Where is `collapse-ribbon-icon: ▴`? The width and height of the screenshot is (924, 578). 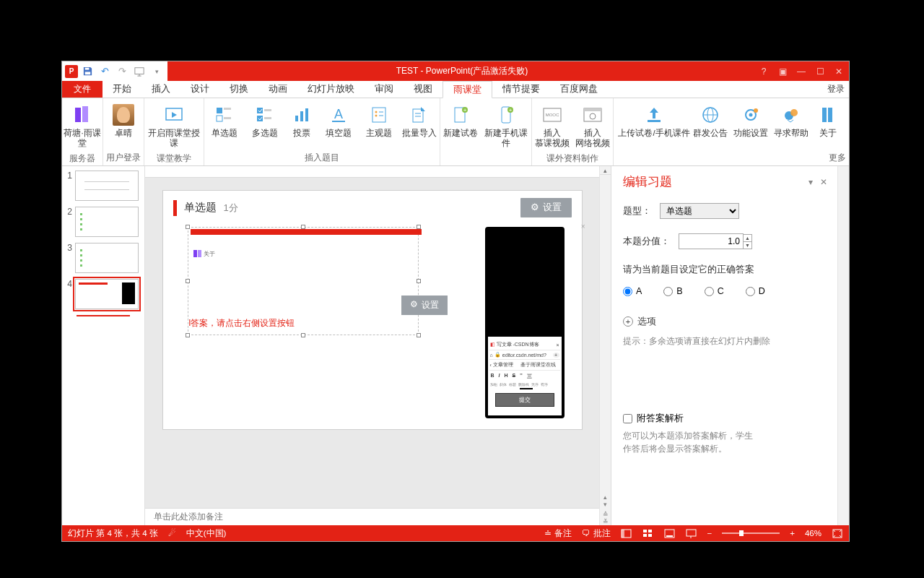
collapse-ribbon-icon: ▴ is located at coordinates (605, 171).